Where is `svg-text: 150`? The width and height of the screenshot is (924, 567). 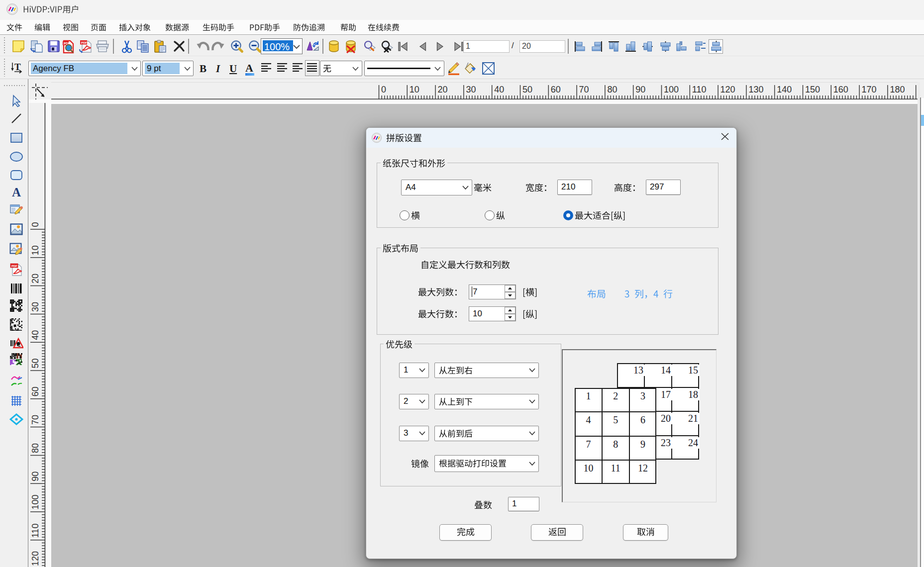
svg-text: 150 is located at coordinates (813, 90).